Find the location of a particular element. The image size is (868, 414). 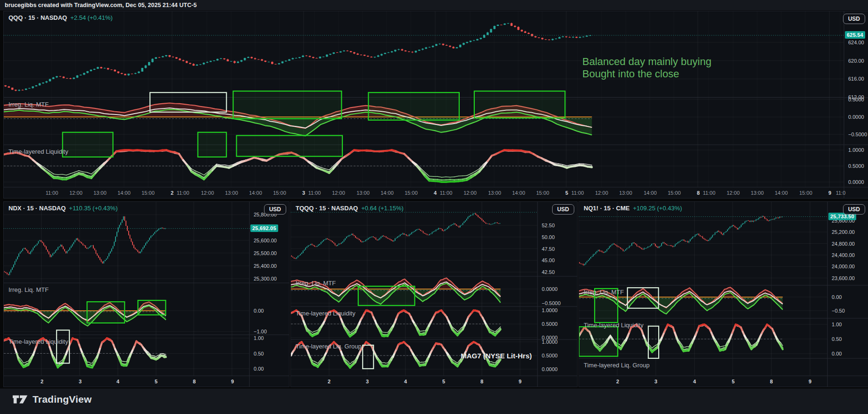

symbol-title: NDX · 15 · NASDAQ is located at coordinates (37, 208).